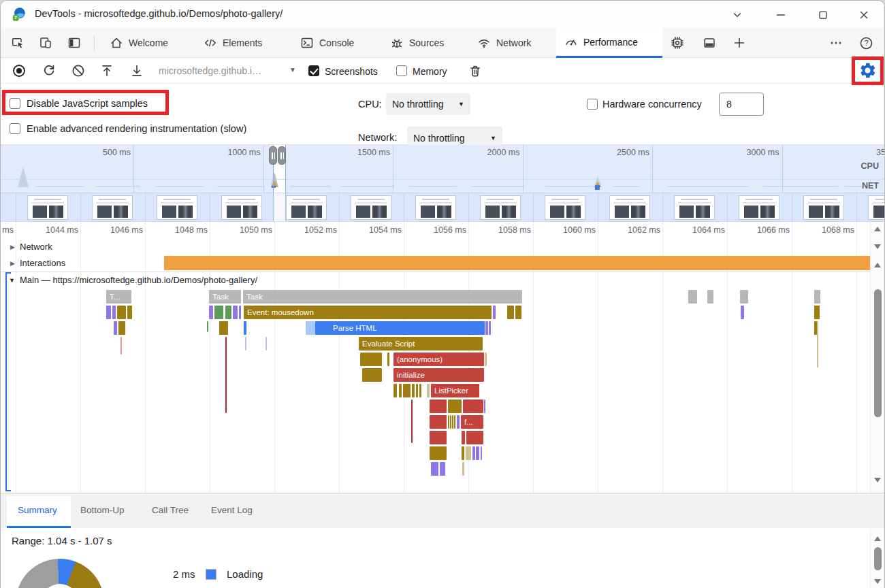 The image size is (885, 588). I want to click on summary-scrollbar, so click(877, 558).